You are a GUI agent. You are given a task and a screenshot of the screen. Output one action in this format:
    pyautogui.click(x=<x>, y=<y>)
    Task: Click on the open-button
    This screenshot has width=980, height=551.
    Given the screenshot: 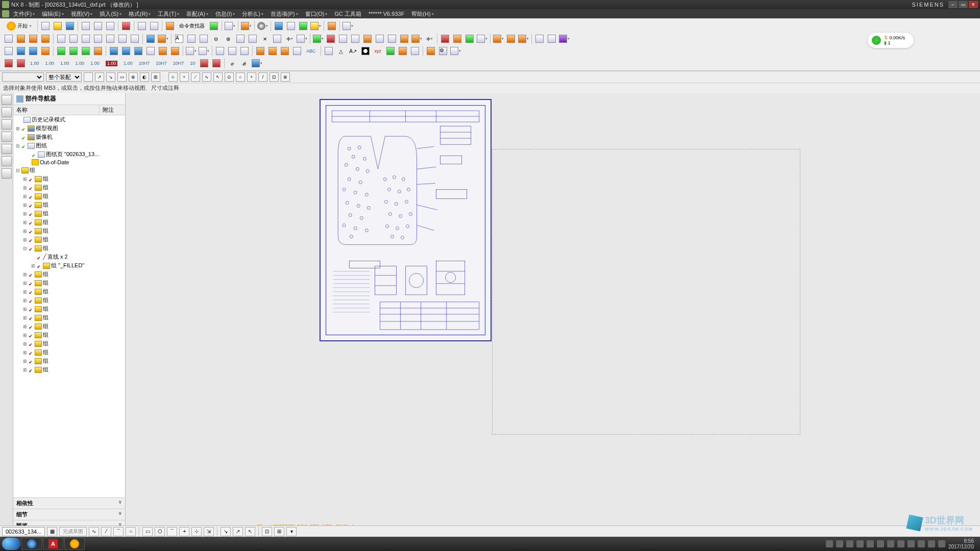 What is the action you would take?
    pyautogui.click(x=58, y=26)
    